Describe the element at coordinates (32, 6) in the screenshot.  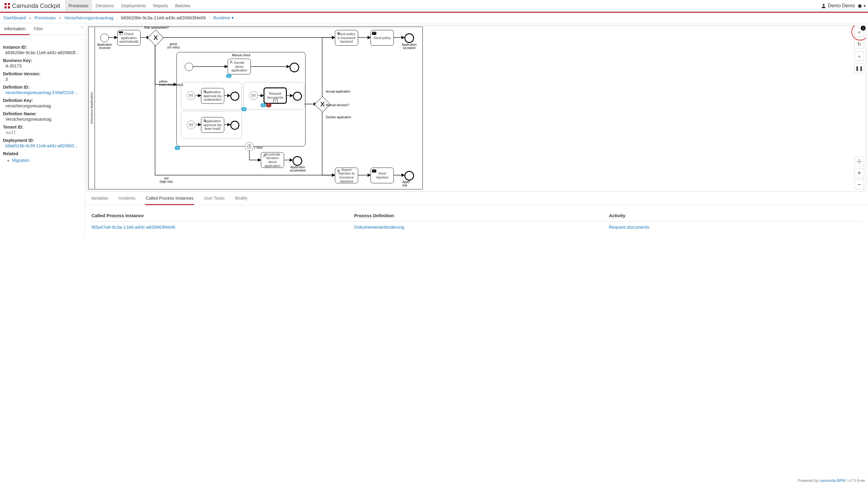
I see `app-logo: Camunda Cockpit` at that location.